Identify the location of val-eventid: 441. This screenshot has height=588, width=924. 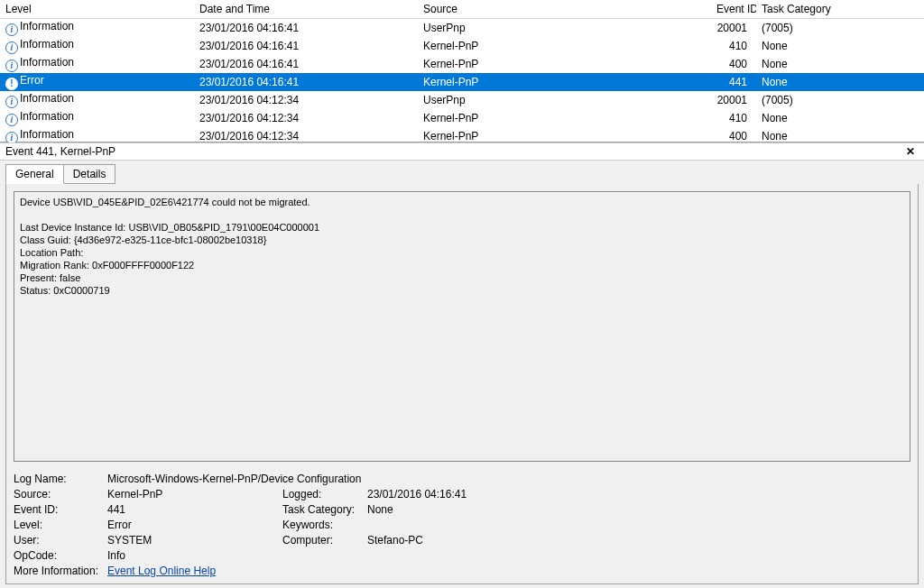
(193, 510).